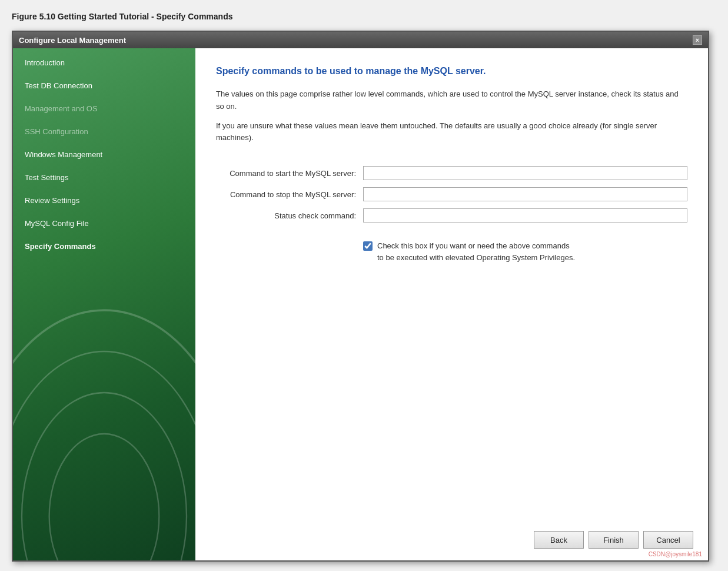 The image size is (728, 571). I want to click on status-command-input, so click(525, 215).